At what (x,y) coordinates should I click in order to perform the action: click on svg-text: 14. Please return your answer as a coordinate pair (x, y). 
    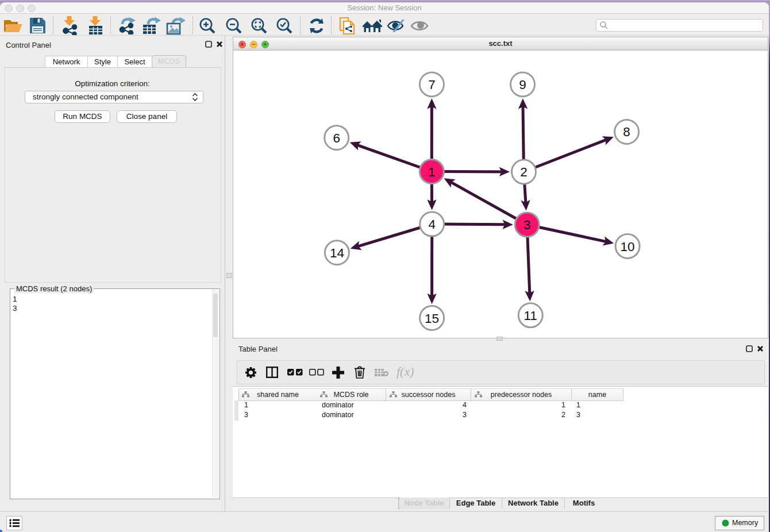
    Looking at the image, I should click on (337, 253).